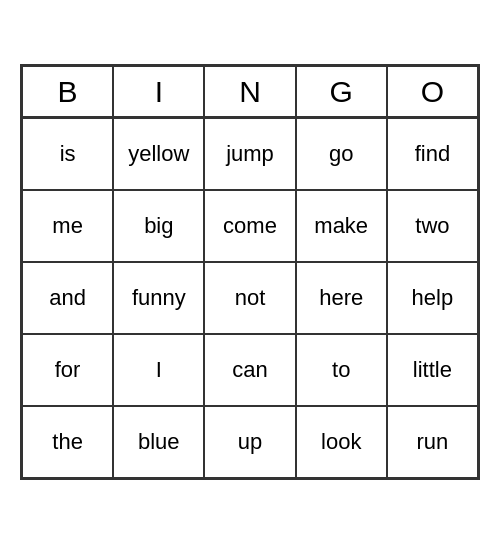  I want to click on bingo-cell-0-3: go, so click(342, 154).